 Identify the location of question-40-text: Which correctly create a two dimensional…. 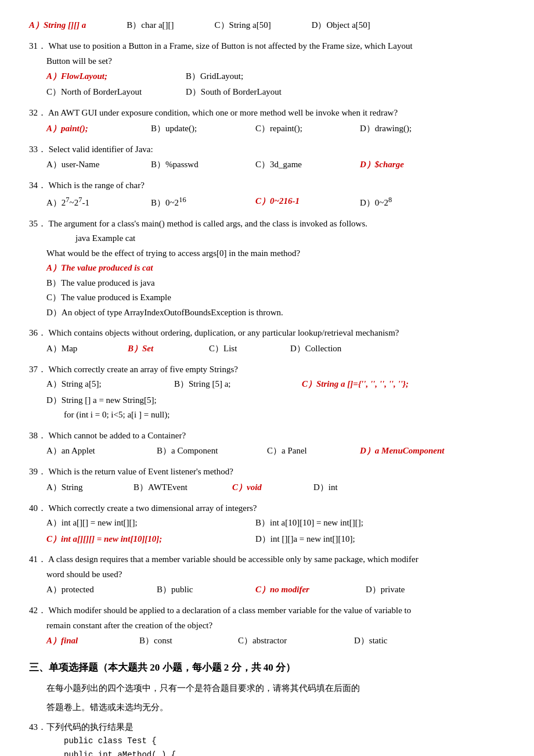
(152, 508).